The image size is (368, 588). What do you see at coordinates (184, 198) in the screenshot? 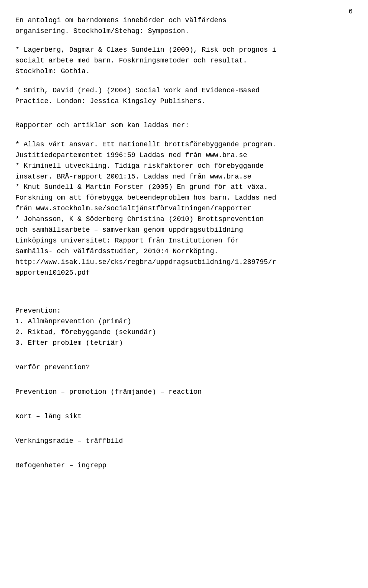
I see `paragraph-10: * Knut Sundell & Martin Forster (2005) E…` at bounding box center [184, 198].